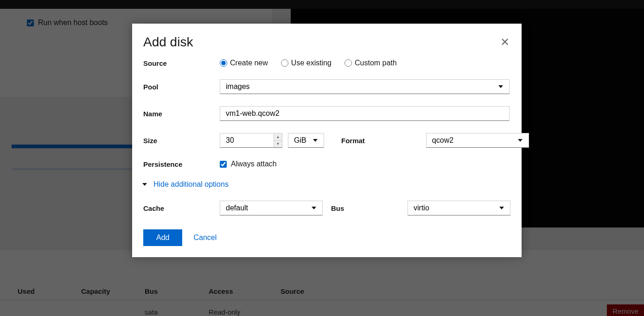  I want to click on size-unit-select: GiB, so click(306, 140).